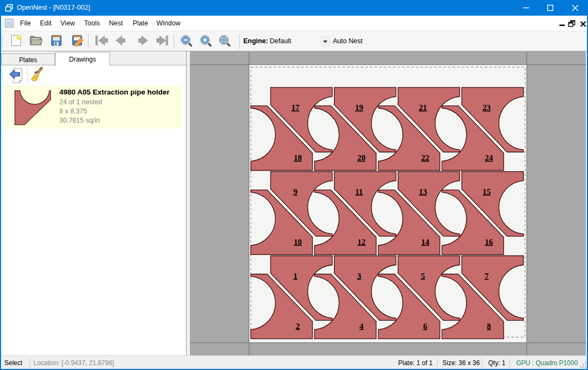 This screenshot has width=588, height=370. I want to click on svg-text: 4, so click(361, 326).